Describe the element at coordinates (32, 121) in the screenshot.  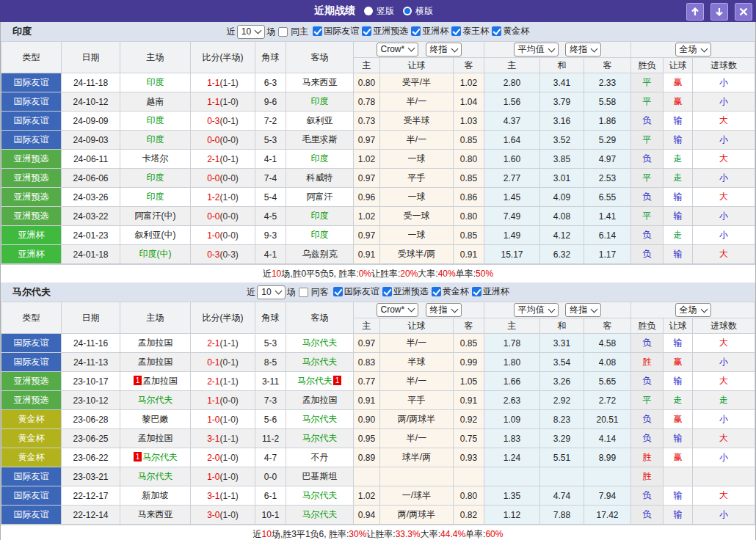
I see `league-type-badge: 国际友谊` at that location.